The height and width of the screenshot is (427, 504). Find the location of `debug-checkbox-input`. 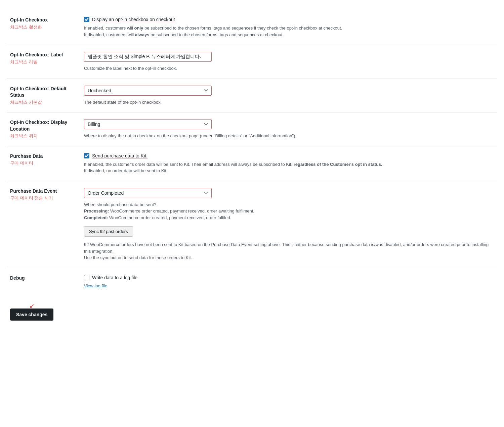

debug-checkbox-input is located at coordinates (87, 278).